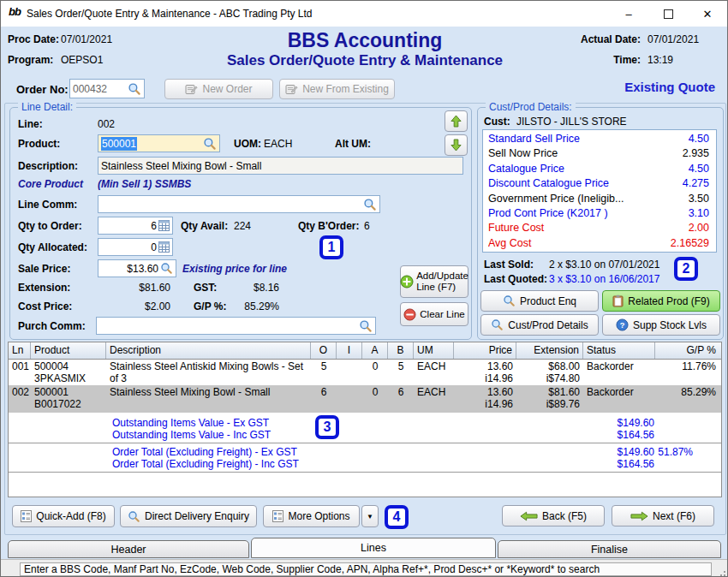 The height and width of the screenshot is (577, 728). Describe the element at coordinates (135, 306) in the screenshot. I see `cost-price-value: $2.00` at that location.